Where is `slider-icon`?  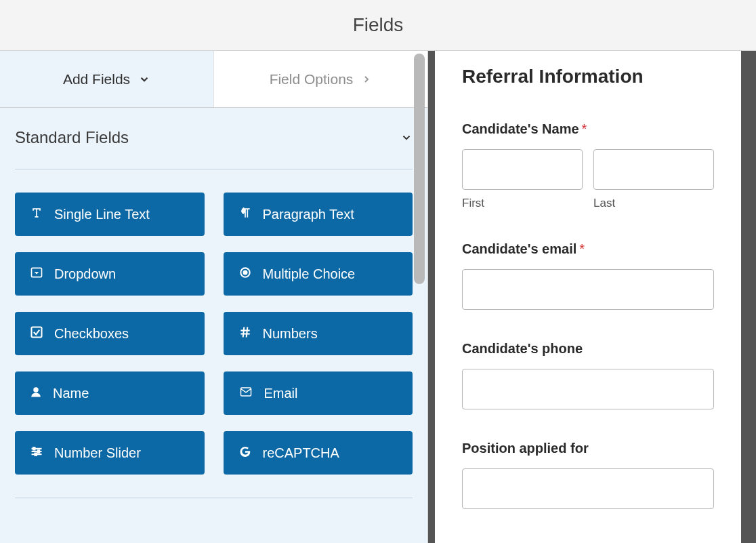
slider-icon is located at coordinates (37, 453).